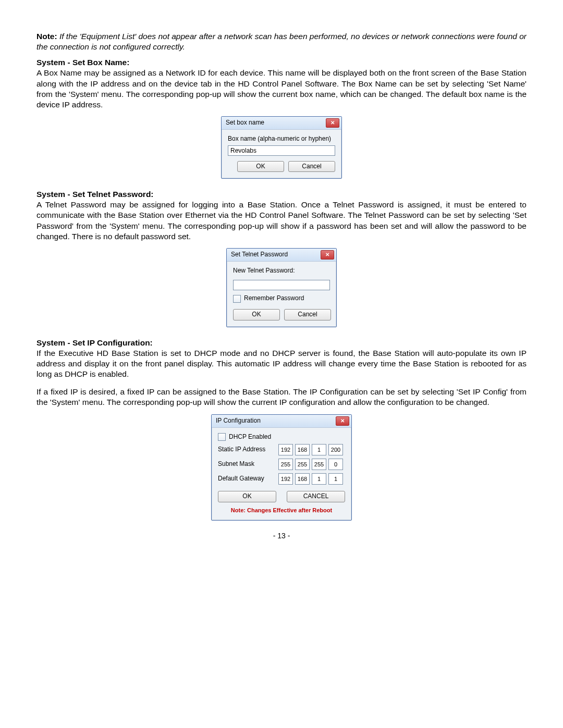 The height and width of the screenshot is (728, 563). Describe the element at coordinates (282, 343) in the screenshot. I see `heading-set-ip-config: System - Set IP Configuration:` at that location.